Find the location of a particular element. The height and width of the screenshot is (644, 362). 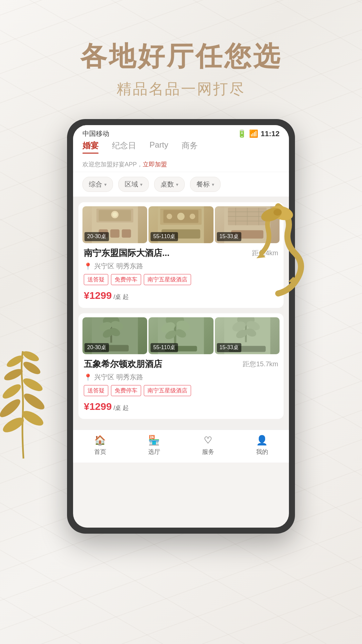

table-count-badge-1: 20-30桌 is located at coordinates (97, 237).